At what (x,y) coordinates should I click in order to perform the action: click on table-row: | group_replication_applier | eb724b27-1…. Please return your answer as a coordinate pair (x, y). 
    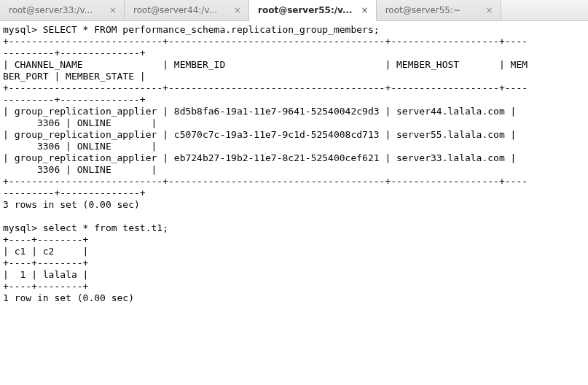
    Looking at the image, I should click on (265, 163).